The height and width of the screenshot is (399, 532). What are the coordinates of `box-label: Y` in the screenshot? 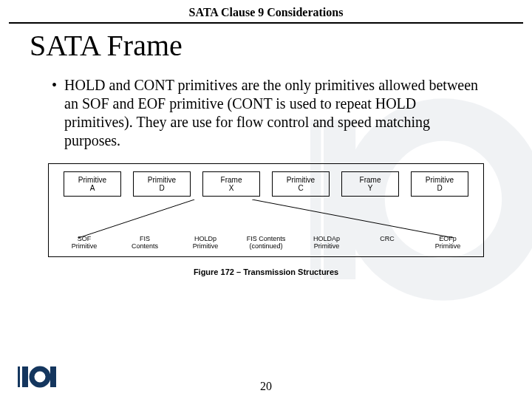 It's located at (371, 188).